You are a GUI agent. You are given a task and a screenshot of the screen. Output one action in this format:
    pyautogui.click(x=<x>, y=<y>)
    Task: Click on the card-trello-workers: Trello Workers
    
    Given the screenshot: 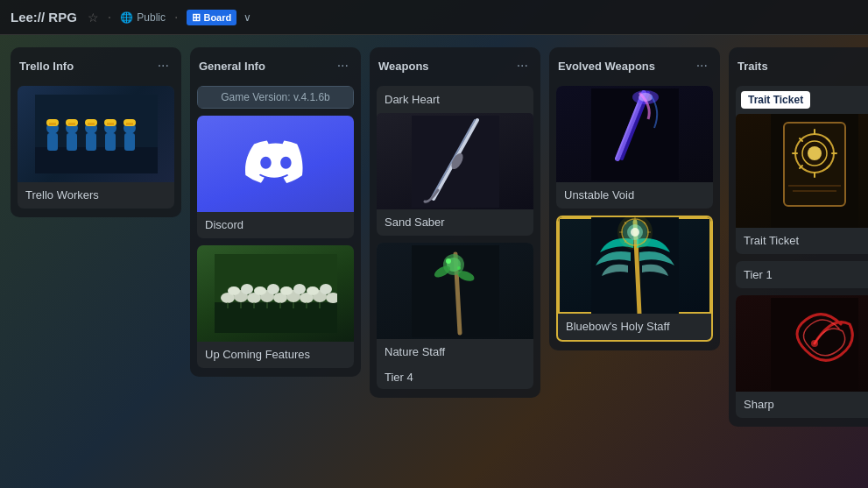 What is the action you would take?
    pyautogui.click(x=96, y=147)
    